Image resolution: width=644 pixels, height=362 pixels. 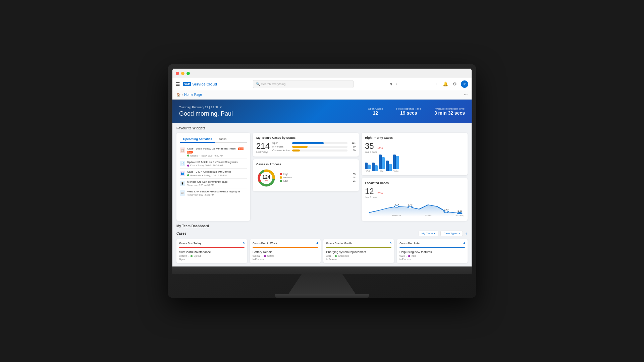 What do you see at coordinates (436, 84) in the screenshot?
I see `add-button: +` at bounding box center [436, 84].